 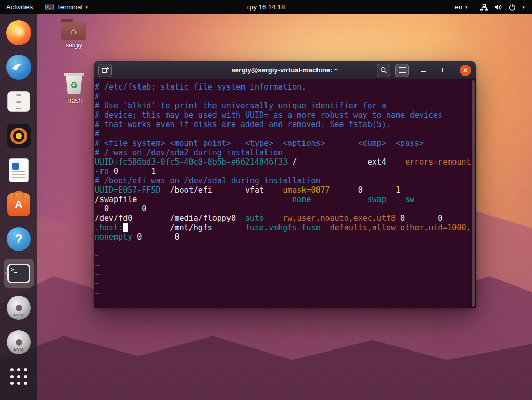 What do you see at coordinates (19, 239) in the screenshot?
I see `help-question-mark: ?` at bounding box center [19, 239].